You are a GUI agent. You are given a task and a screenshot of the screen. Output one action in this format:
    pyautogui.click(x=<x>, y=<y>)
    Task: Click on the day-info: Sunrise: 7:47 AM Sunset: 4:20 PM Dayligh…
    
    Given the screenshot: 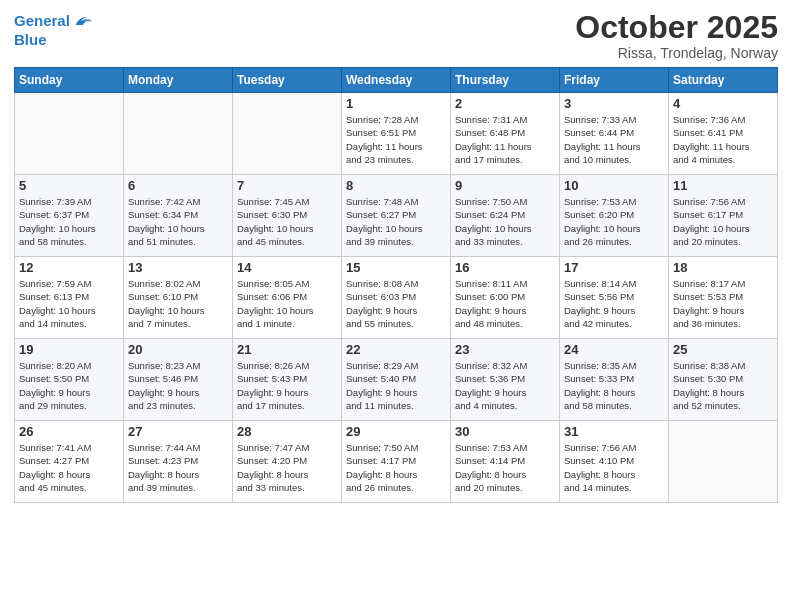 What is the action you would take?
    pyautogui.click(x=287, y=468)
    